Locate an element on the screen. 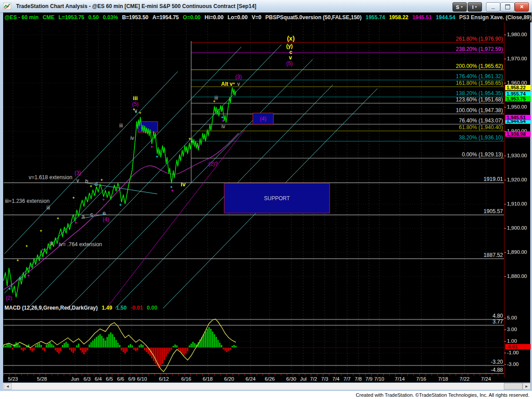 Image resolution: width=532 pixels, height=399 pixels. macd-label-row: MACD (12,26,9,Green,Red,DarkGray) 1.491.… is located at coordinates (81, 308).